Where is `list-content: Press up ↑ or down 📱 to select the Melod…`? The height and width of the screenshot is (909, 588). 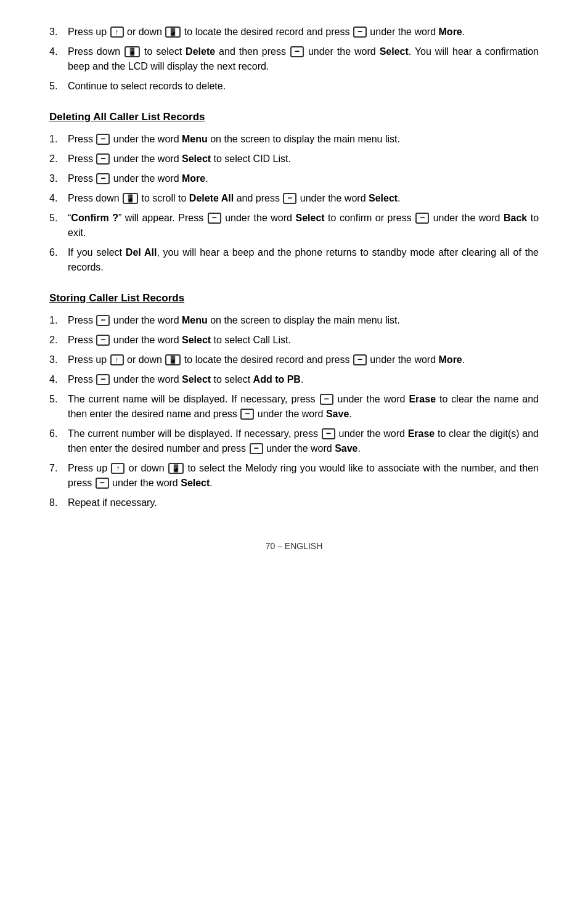 list-content: Press up ↑ or down 📱 to select the Melod… is located at coordinates (303, 476).